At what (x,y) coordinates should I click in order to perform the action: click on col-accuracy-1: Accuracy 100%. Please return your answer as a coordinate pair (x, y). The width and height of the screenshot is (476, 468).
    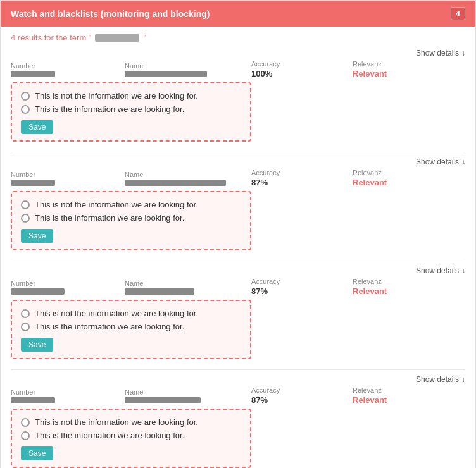
    Looking at the image, I should click on (302, 70).